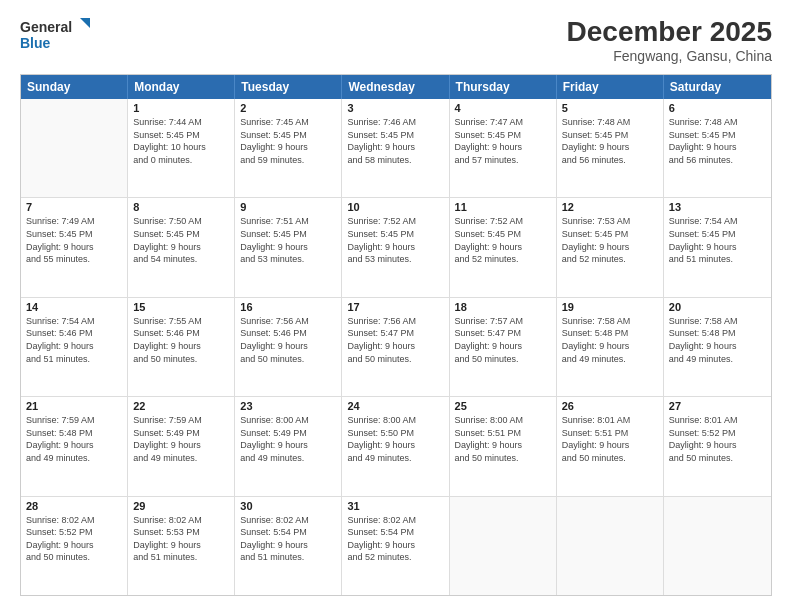 The width and height of the screenshot is (792, 612). I want to click on day-number: 26, so click(610, 406).